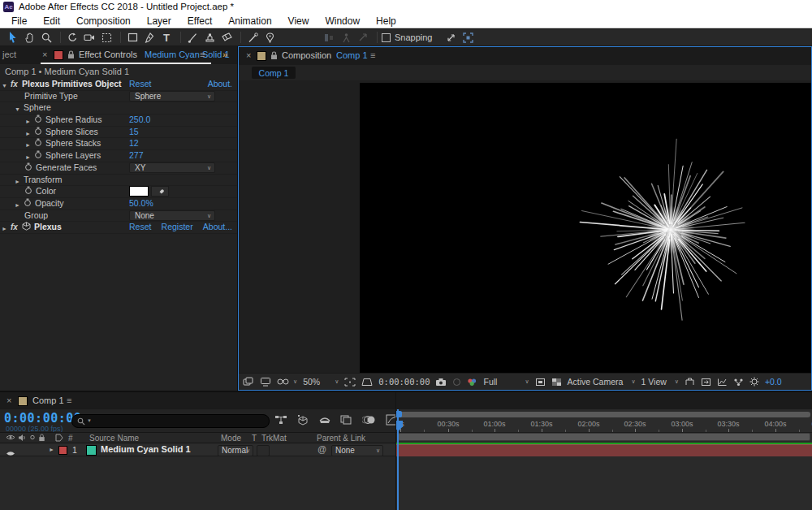  Describe the element at coordinates (160, 192) in the screenshot. I see `eyedropper-icon` at that location.